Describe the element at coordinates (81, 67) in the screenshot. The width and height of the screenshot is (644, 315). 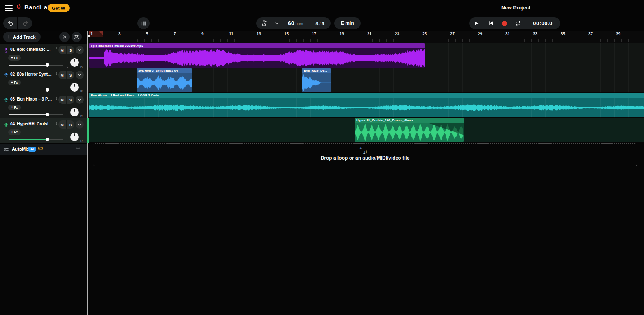
I see `pan-right-label: R` at that location.